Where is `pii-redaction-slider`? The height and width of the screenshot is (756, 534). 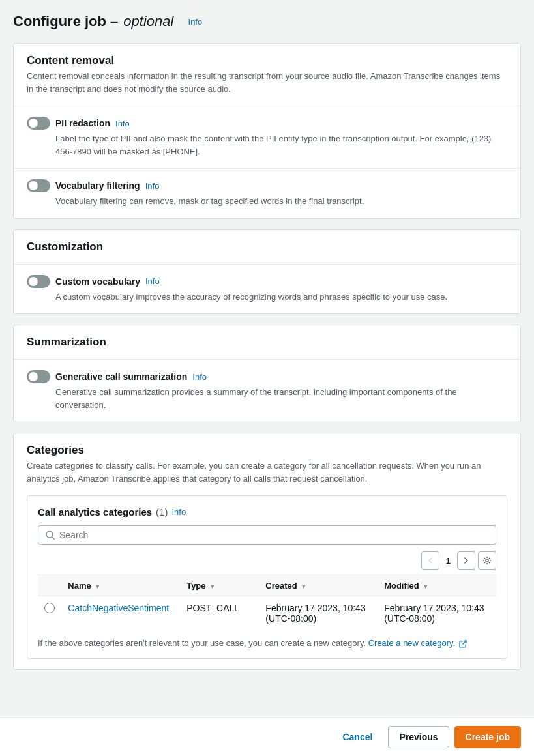
pii-redaction-slider is located at coordinates (38, 123).